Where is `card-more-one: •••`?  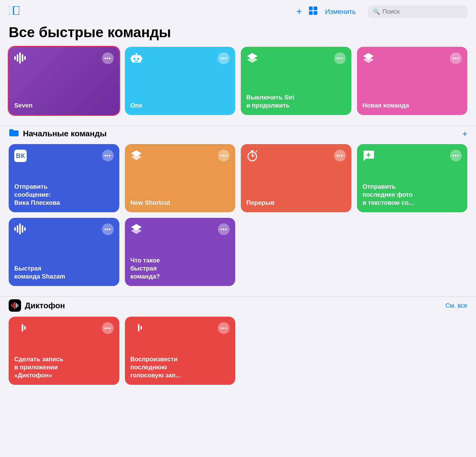
card-more-one: ••• is located at coordinates (224, 58).